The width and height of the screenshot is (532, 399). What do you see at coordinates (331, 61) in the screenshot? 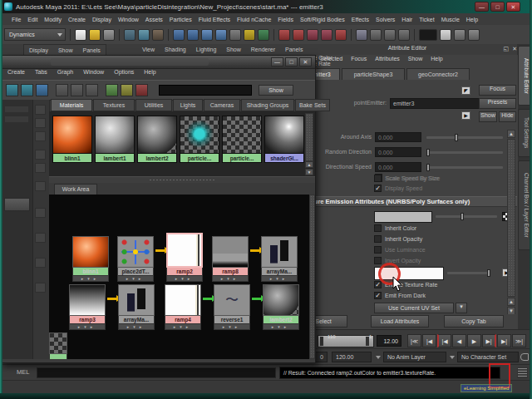
I see `ae-menu-selected: Selected` at bounding box center [331, 61].